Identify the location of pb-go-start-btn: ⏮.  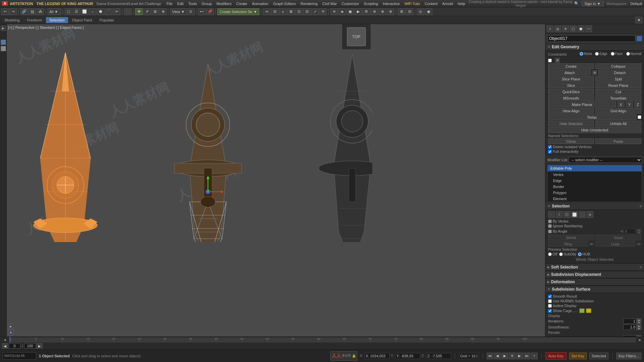
(490, 356).